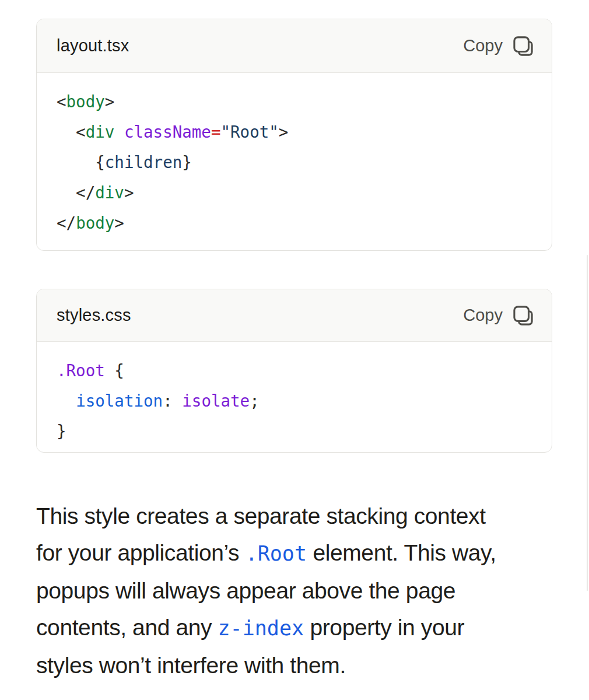  What do you see at coordinates (93, 46) in the screenshot?
I see `filename-label: layout.tsx` at bounding box center [93, 46].